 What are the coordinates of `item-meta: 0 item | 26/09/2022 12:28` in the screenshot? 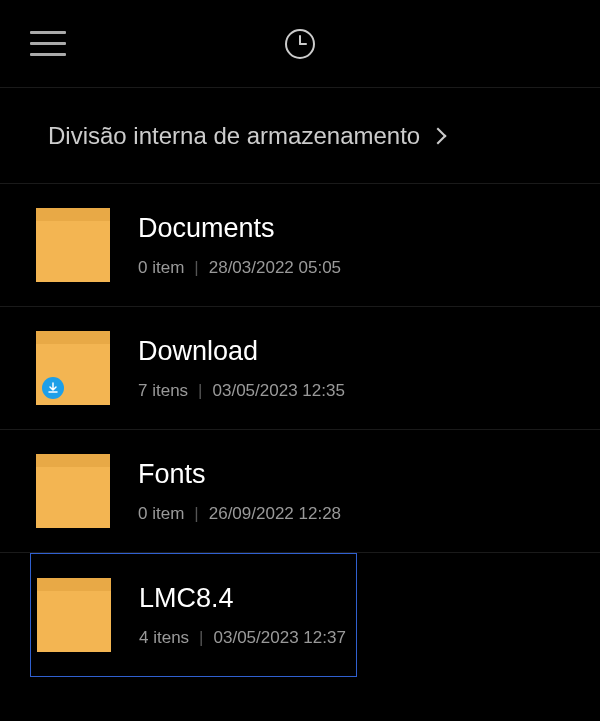 It's located at (240, 514).